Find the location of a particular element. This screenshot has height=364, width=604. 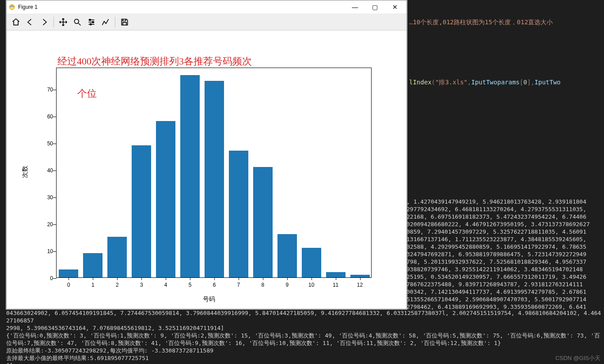

app-icon is located at coordinates (12, 7).